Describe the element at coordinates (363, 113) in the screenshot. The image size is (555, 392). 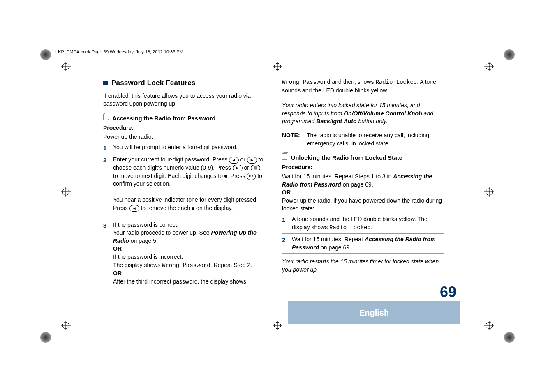
I see `locked-state-note: Your radio enters into locked state for …` at that location.